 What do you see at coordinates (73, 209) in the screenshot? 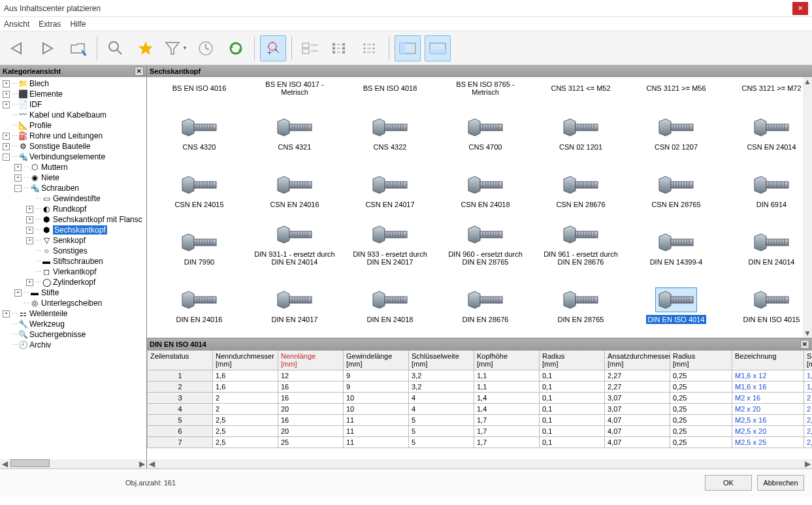
I see `tree-item: +⋯◐Rundkopf` at bounding box center [73, 209].